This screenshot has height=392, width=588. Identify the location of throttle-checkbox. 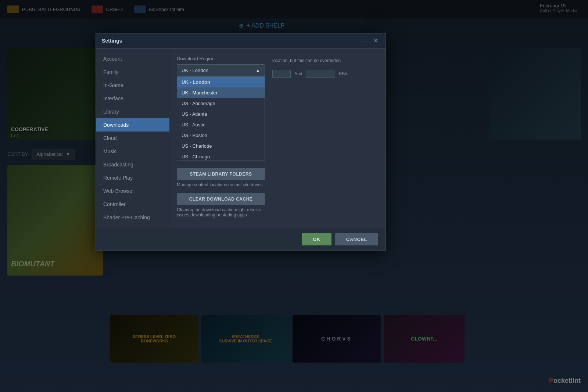
(282, 74).